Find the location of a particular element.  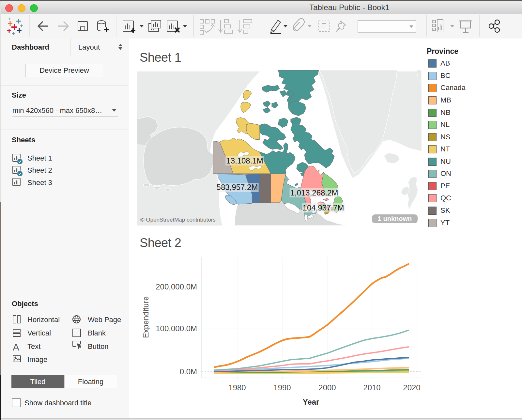

svg-text: A is located at coordinates (16, 347).